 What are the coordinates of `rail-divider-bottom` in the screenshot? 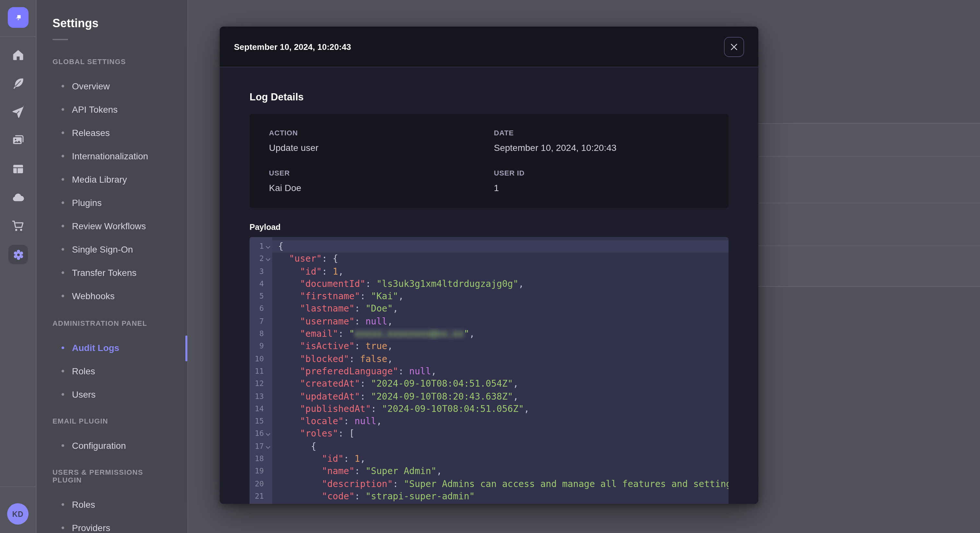 It's located at (18, 487).